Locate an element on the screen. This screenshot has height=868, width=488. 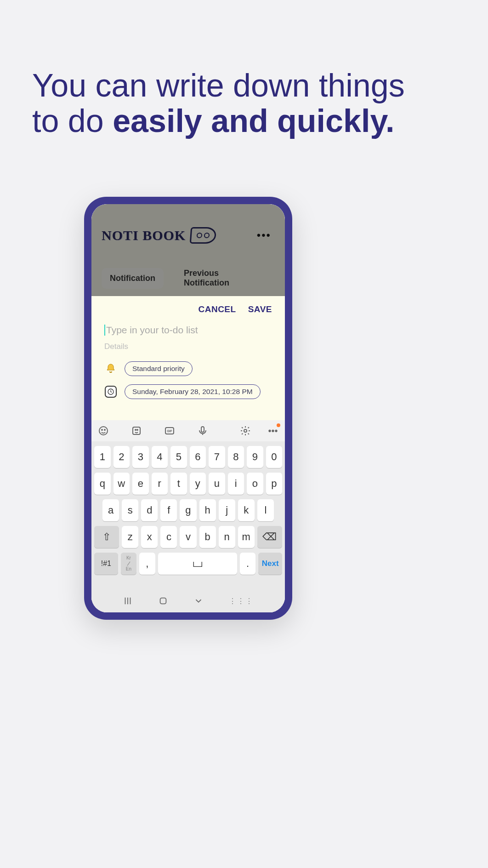
gif-icon: GIF is located at coordinates (170, 431).